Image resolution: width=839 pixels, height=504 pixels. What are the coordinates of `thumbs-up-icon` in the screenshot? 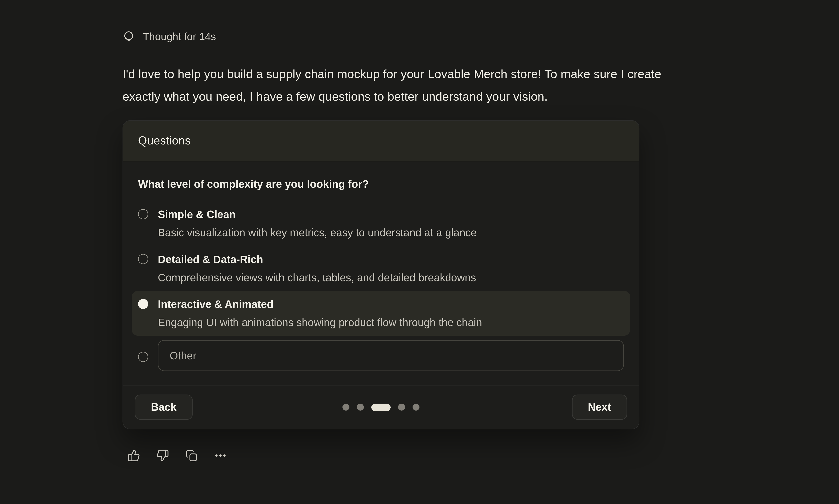 It's located at (134, 455).